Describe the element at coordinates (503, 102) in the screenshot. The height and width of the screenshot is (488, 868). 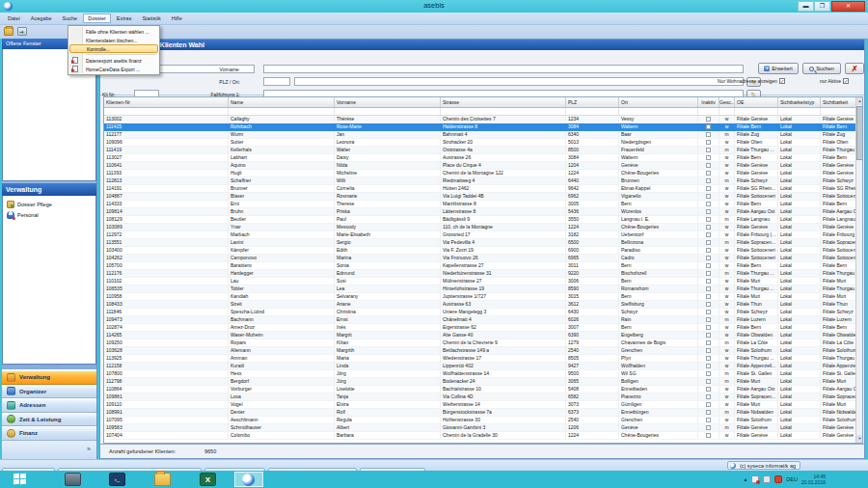
I see `column-header-strasse: Strasse` at that location.